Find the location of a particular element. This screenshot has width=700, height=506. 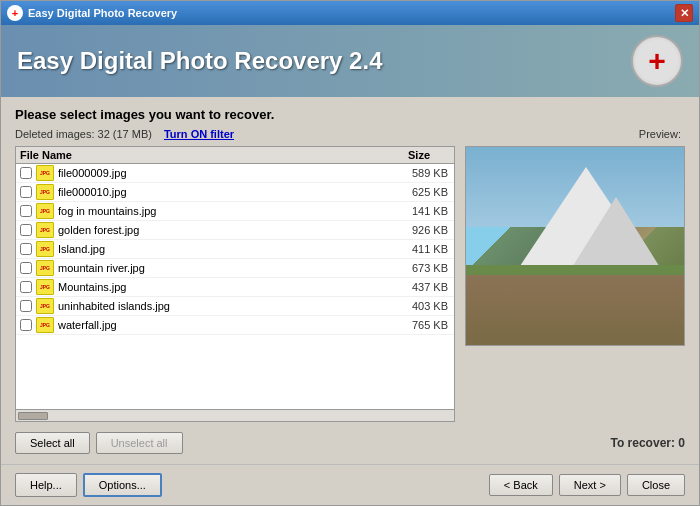

file-size: 765 KB is located at coordinates (420, 325).